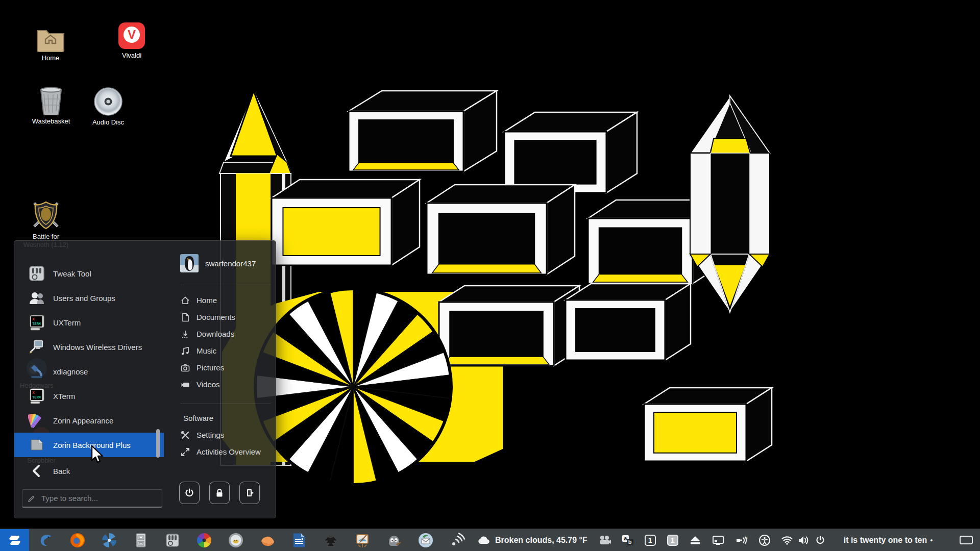 The image size is (980, 551). I want to click on inkscape-icon, so click(331, 540).